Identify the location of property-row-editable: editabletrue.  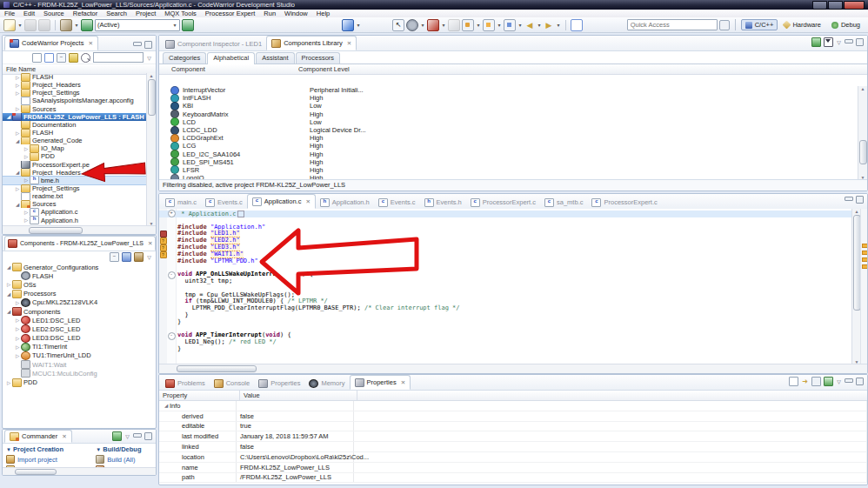
(513, 427).